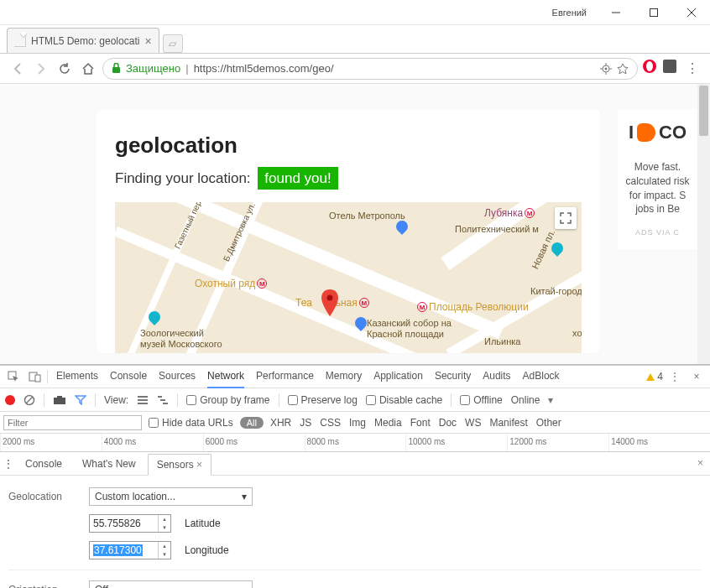 The height and width of the screenshot is (588, 710). I want to click on group-by-frame-checkbox: Group by frame, so click(228, 400).